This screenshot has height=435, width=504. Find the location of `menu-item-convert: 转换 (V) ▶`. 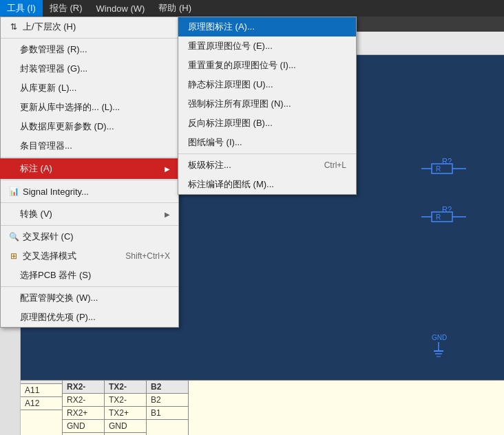

menu-item-convert: 转换 (V) ▶ is located at coordinates (90, 214).